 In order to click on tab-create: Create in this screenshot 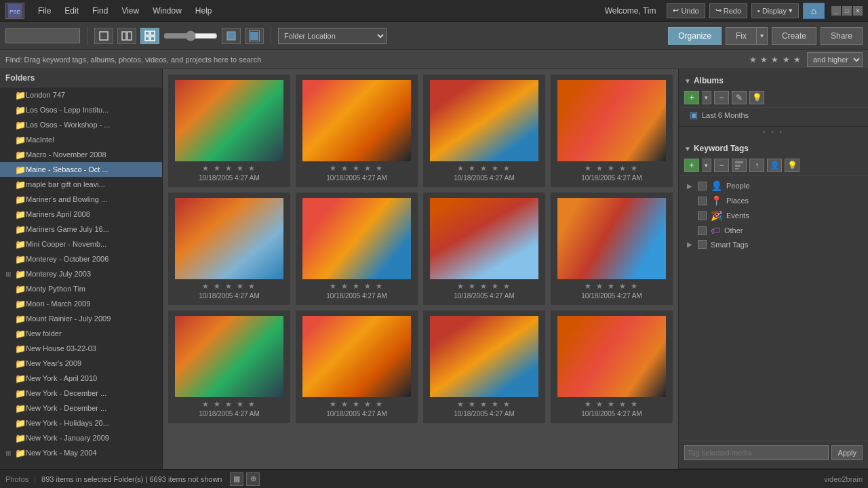, I will do `click(794, 36)`.